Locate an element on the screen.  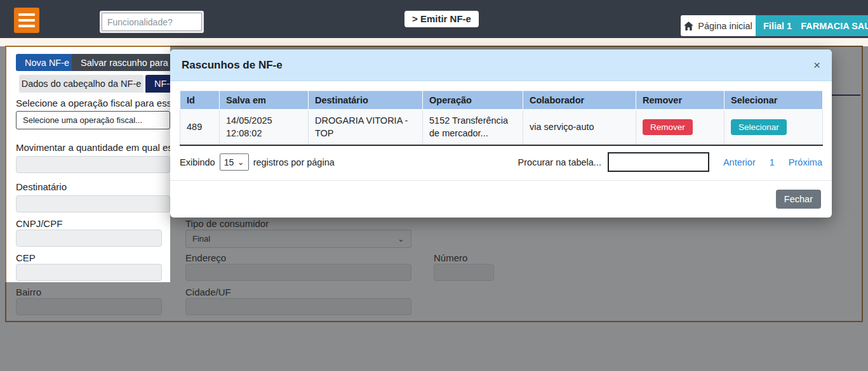
page-size-value: 15 is located at coordinates (229, 162).